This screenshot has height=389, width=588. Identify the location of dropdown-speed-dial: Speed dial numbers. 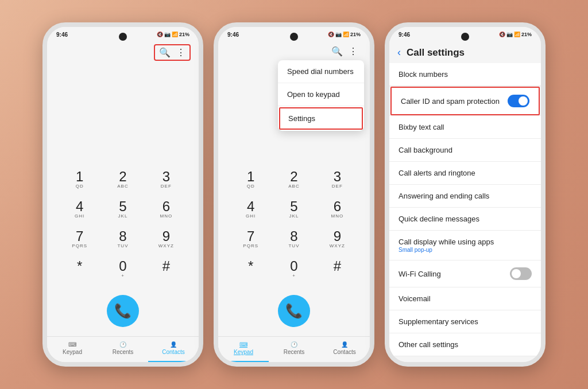
(321, 72).